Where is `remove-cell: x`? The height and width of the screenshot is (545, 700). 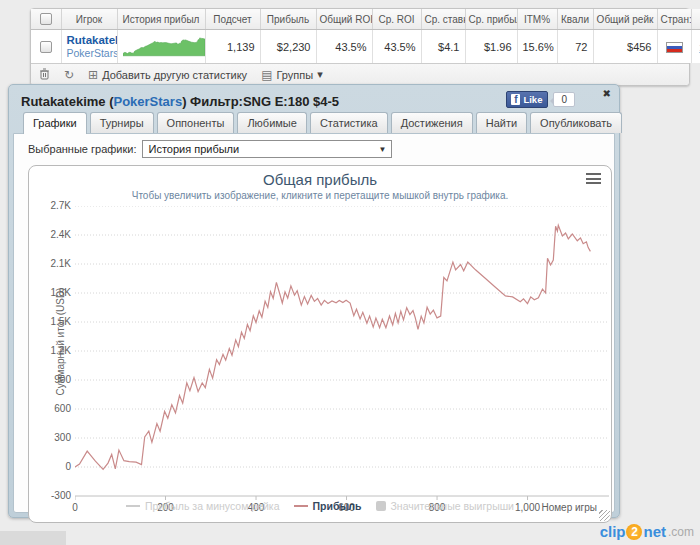
remove-cell: x is located at coordinates (696, 47).